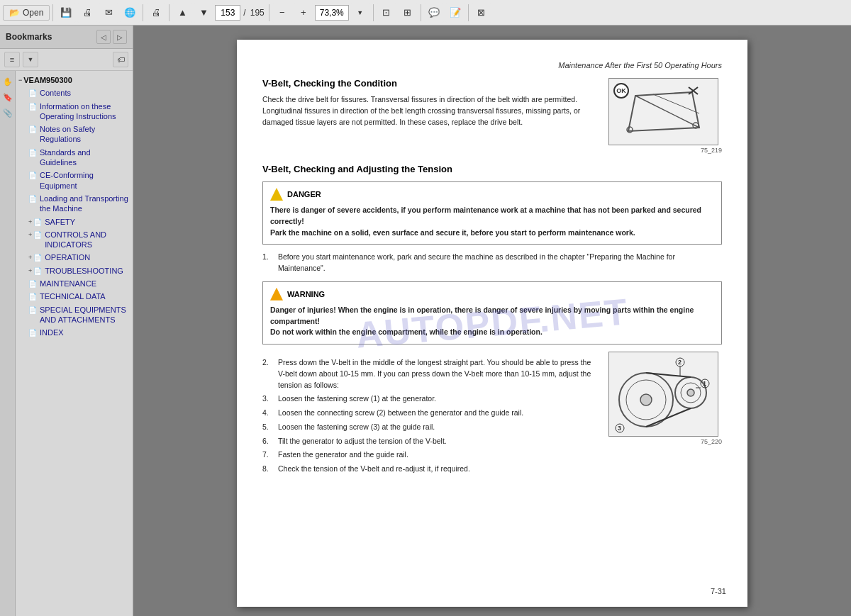  I want to click on sidebar-item-label-special: SPECIAL EQUIPMENTS AND ATTACHMENTS, so click(84, 315).